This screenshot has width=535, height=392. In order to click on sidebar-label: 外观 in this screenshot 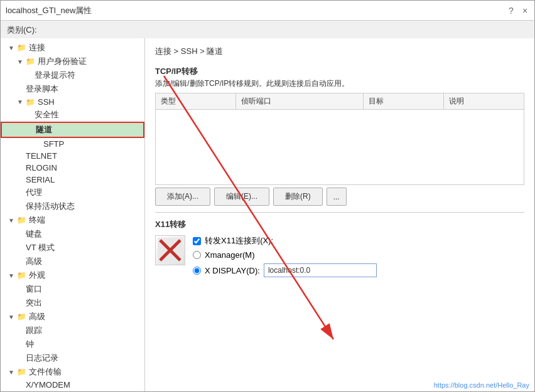, I will do `click(37, 275)`.